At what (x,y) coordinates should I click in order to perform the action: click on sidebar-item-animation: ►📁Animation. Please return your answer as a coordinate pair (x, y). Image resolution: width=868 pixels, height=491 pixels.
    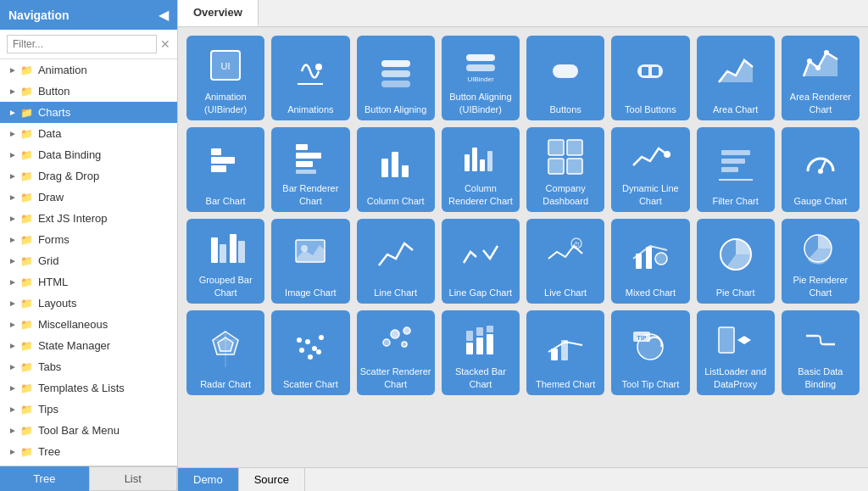
    Looking at the image, I should click on (88, 70).